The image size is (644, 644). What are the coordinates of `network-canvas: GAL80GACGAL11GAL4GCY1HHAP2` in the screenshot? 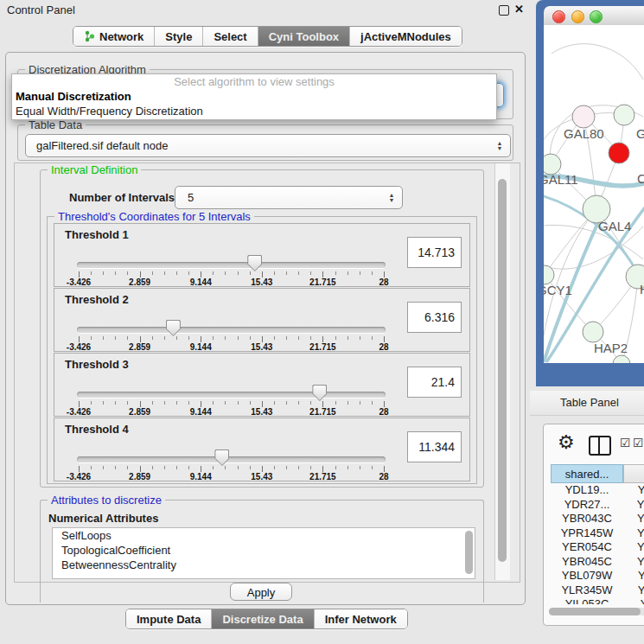 It's located at (594, 194).